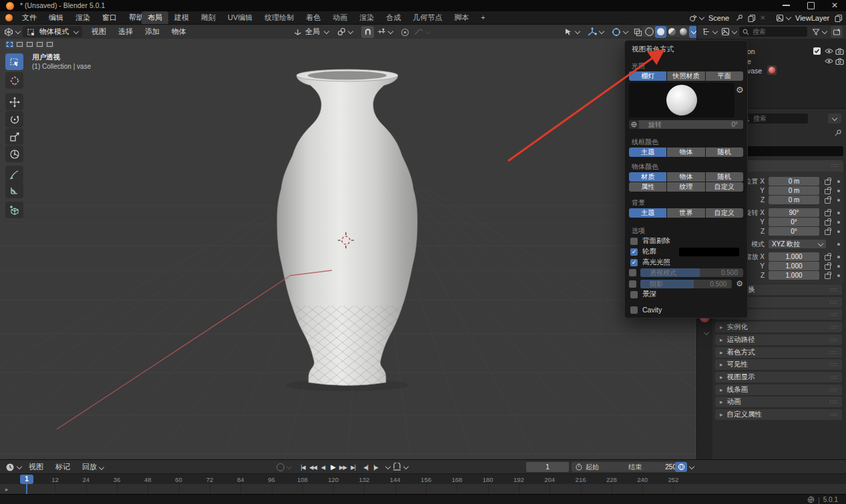 The width and height of the screenshot is (846, 504). What do you see at coordinates (819, 32) in the screenshot?
I see `outliner-filter-button` at bounding box center [819, 32].